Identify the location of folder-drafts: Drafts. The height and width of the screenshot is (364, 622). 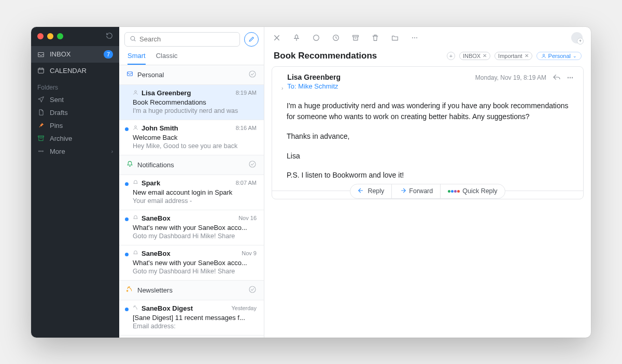
(75, 113).